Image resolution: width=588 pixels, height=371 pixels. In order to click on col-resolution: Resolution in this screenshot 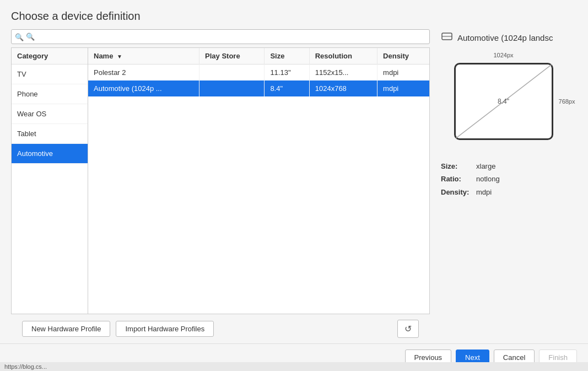, I will do `click(343, 56)`.